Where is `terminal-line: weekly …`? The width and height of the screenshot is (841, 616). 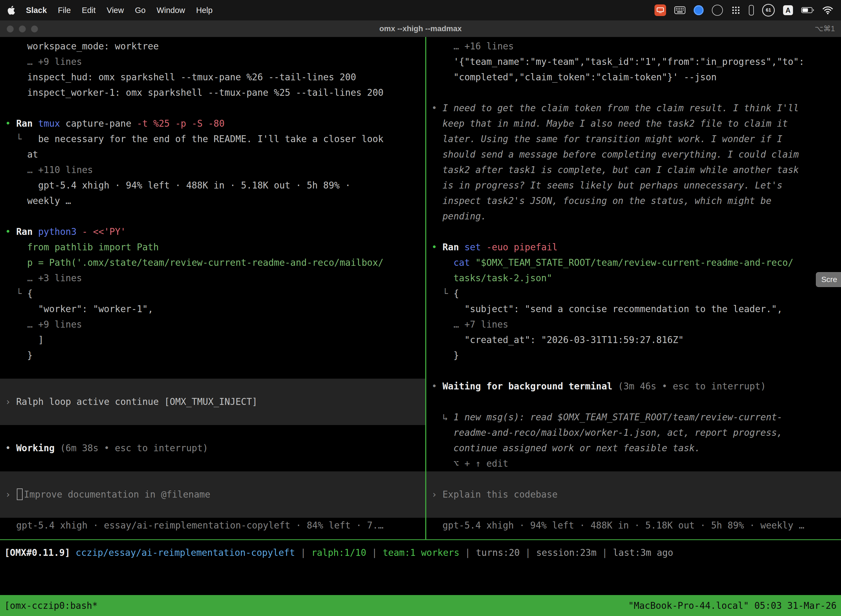
terminal-line: weekly … is located at coordinates (212, 201).